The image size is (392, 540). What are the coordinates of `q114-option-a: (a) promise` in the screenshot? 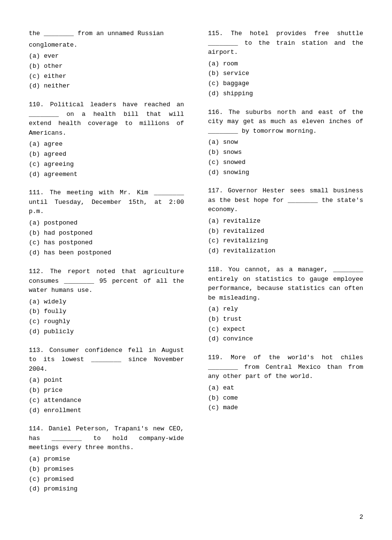 It's located at (107, 460).